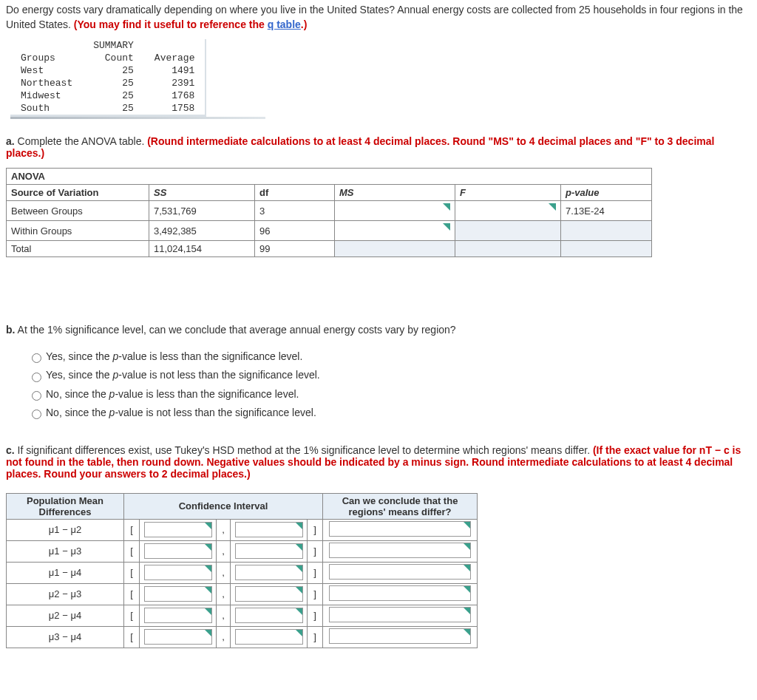 This screenshot has width=757, height=700. Describe the element at coordinates (390, 384) in the screenshot. I see `part-b-options: Yes, since the p-value is less than the …` at that location.